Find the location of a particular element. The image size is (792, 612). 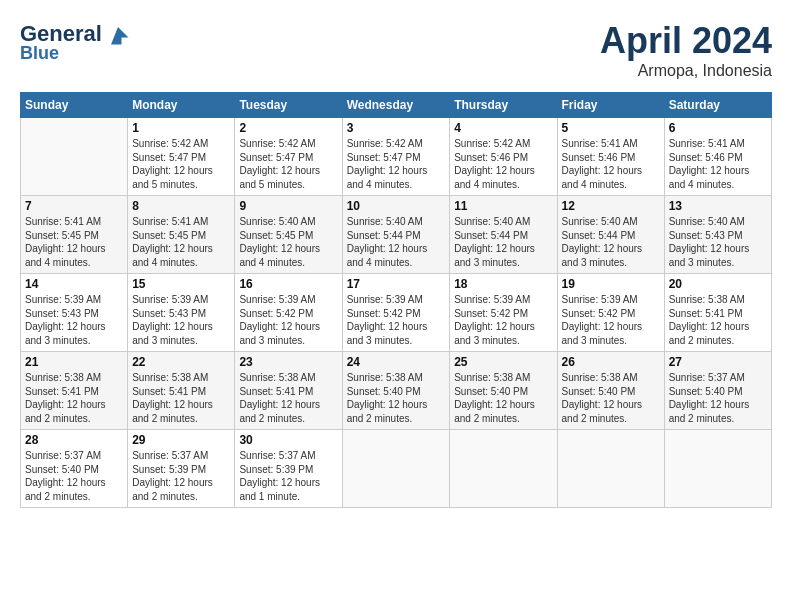

calendar-title: April 2024 is located at coordinates (686, 41).